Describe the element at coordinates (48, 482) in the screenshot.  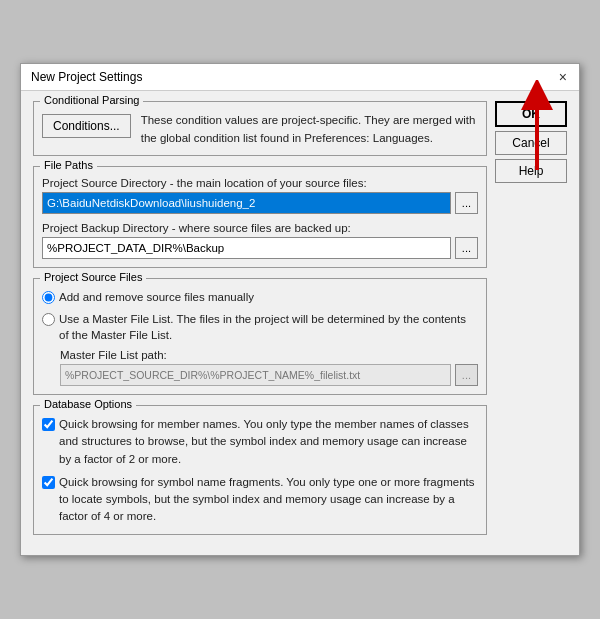
I see `checkbox-symbol-fragments` at that location.